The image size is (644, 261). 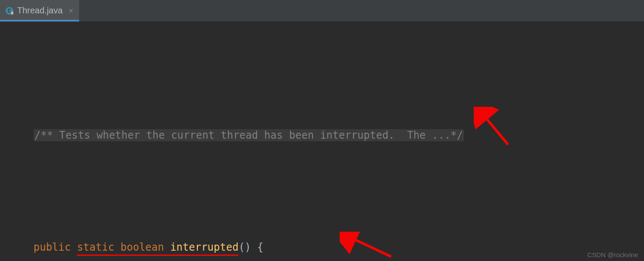 I want to click on folded-comment: /** Tests whether the current thread has…, so click(x=248, y=135).